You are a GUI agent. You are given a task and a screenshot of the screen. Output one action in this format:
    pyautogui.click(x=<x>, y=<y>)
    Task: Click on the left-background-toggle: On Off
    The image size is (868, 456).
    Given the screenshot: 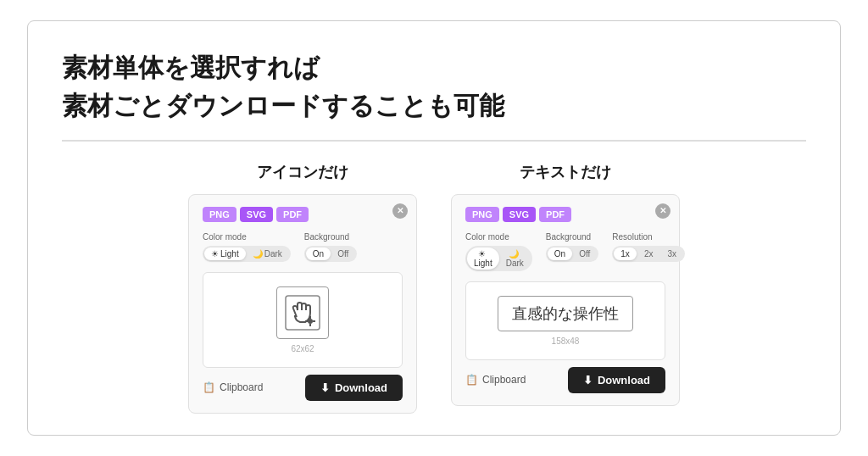 What is the action you would take?
    pyautogui.click(x=331, y=254)
    